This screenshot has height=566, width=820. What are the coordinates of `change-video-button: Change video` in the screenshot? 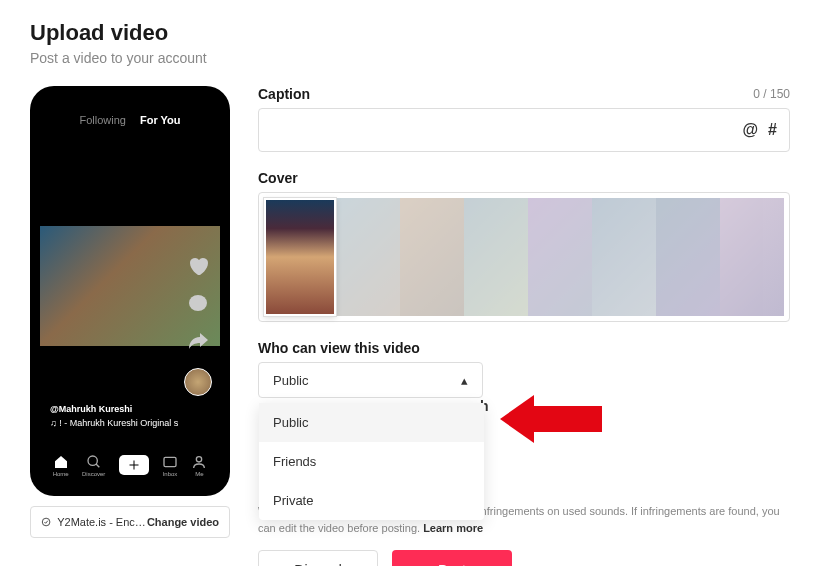 It's located at (183, 522).